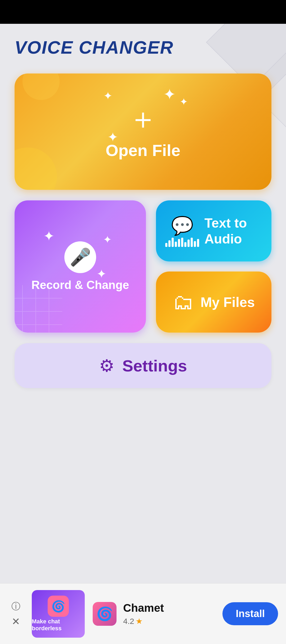 This screenshot has width=286, height=644. Describe the element at coordinates (38, 309) in the screenshot. I see `bg-grid` at that location.